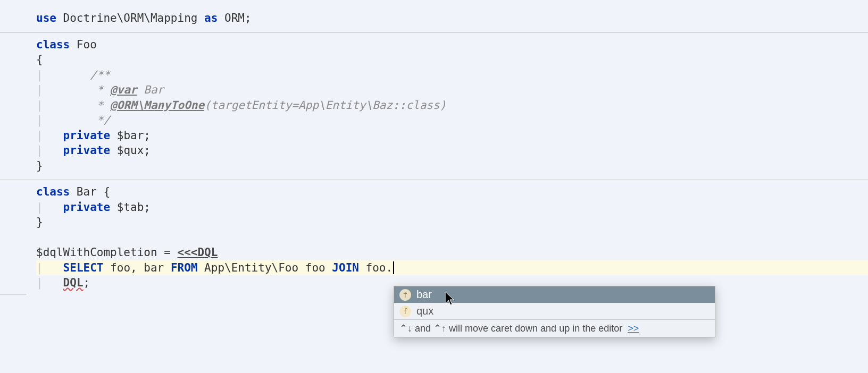 This screenshot has width=868, height=373. What do you see at coordinates (452, 90) in the screenshot?
I see `code-line-doc-var: | * @var Bar` at bounding box center [452, 90].